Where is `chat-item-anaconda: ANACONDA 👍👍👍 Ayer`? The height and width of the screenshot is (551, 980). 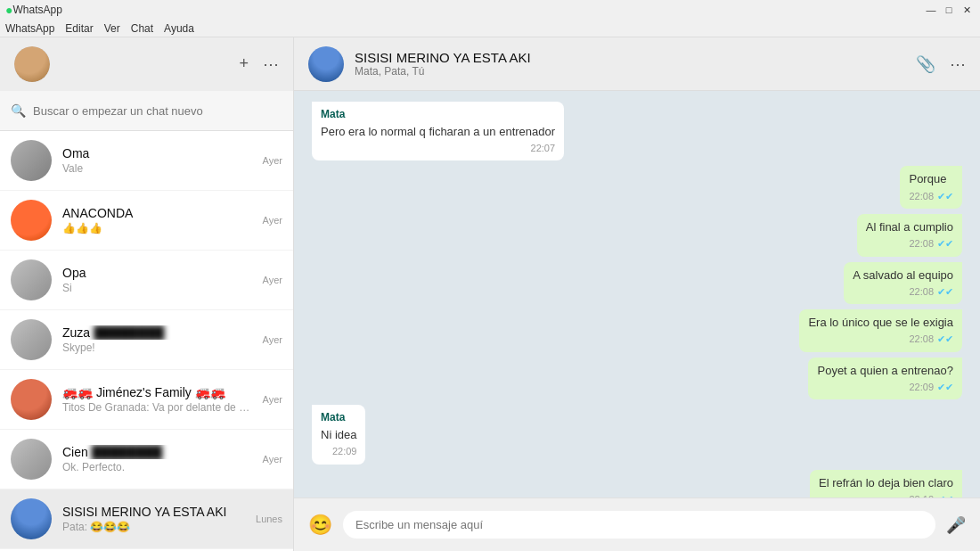
chat-item-anaconda: ANACONDA 👍👍👍 Ayer is located at coordinates (146, 221).